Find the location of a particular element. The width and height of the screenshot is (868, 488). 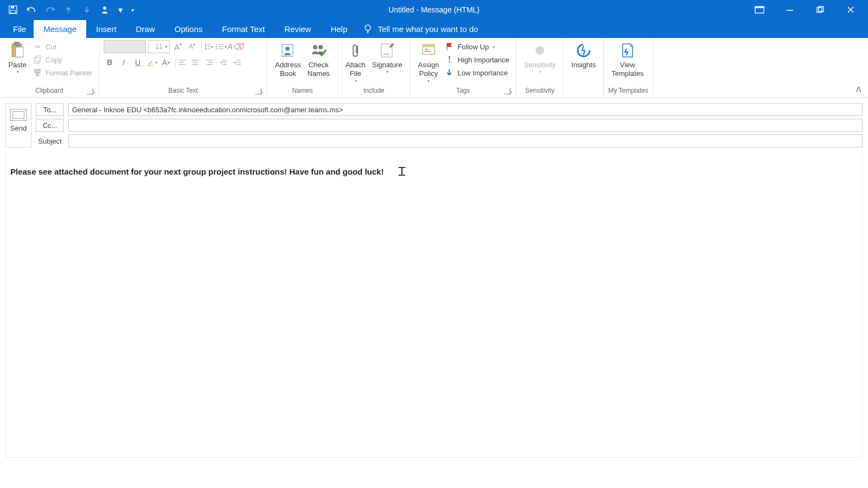

increase-font-icon: A▴ is located at coordinates (178, 47).